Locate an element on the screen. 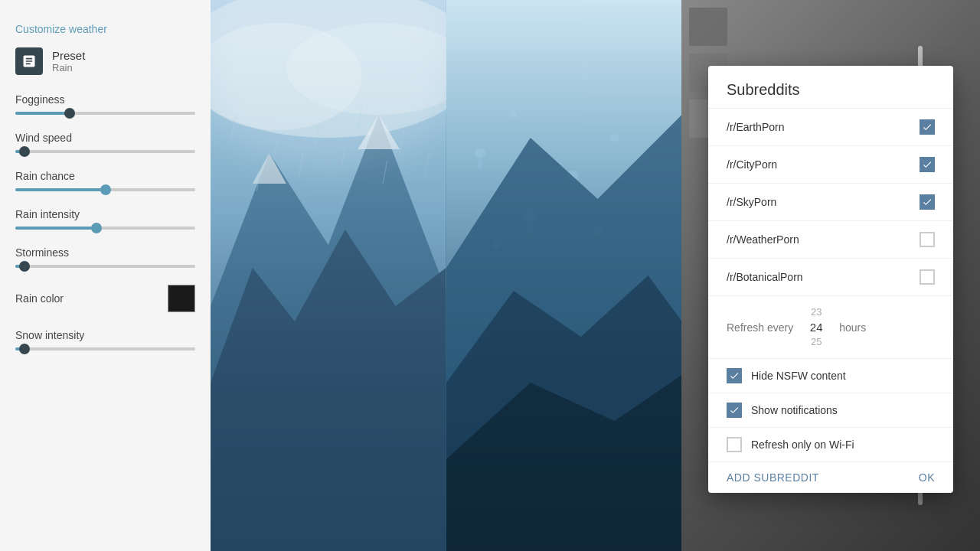 The width and height of the screenshot is (980, 551). snow-intensity-slider is located at coordinates (106, 349).